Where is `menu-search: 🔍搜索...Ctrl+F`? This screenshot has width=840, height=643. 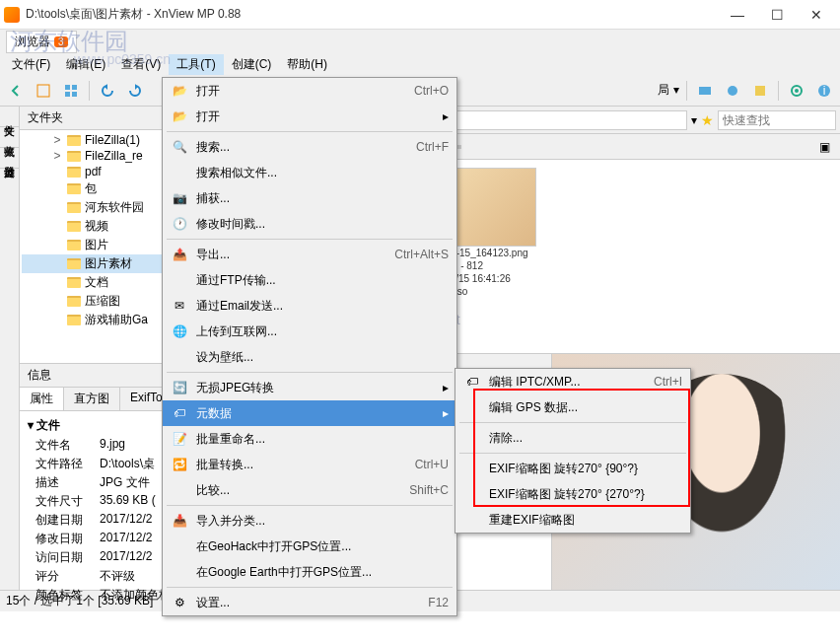
menu-search: 🔍搜索...Ctrl+F is located at coordinates (310, 147).